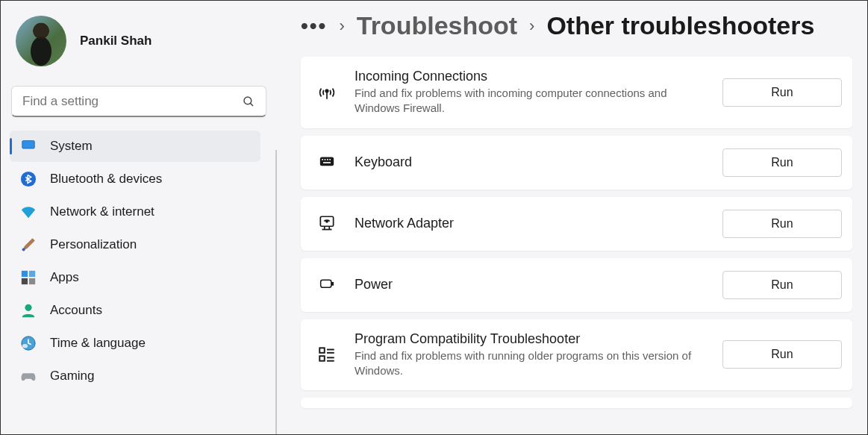  Describe the element at coordinates (135, 343) in the screenshot. I see `sidebar-item-time: Time & language` at that location.